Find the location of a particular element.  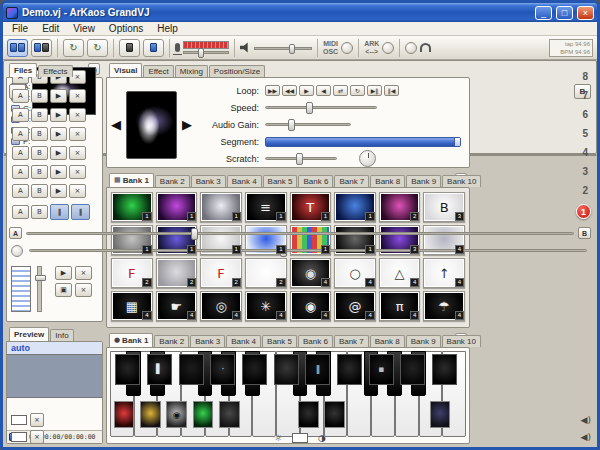

menu-item-options: Options is located at coordinates (126, 29).